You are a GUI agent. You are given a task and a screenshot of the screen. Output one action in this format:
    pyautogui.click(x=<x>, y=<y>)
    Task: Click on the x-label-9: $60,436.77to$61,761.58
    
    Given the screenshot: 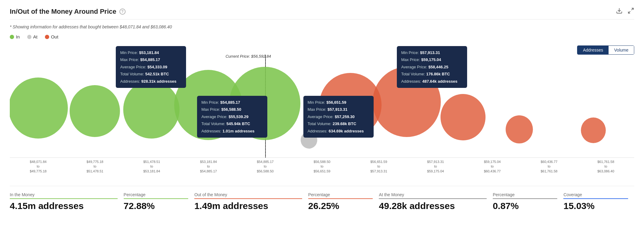 What is the action you would take?
    pyautogui.click(x=549, y=167)
    